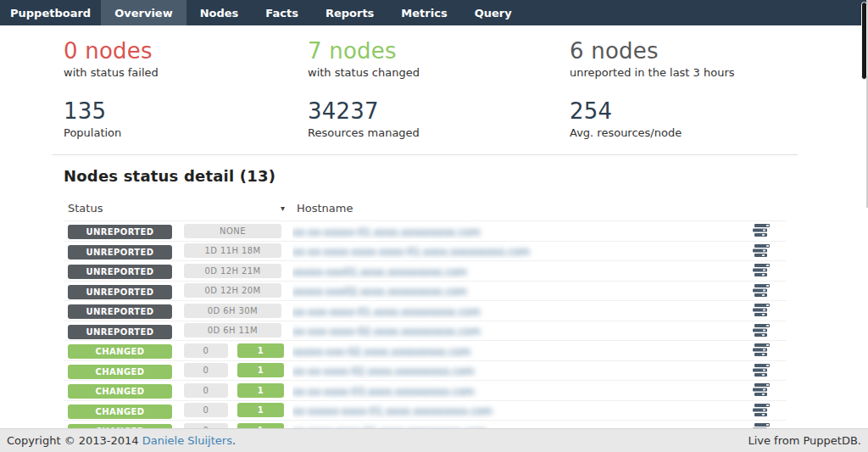 Image resolution: width=868 pixels, height=452 pixels. Describe the element at coordinates (381, 352) in the screenshot. I see `hostname-link: xxxxx-xxx-02.xxxx.xxxxxxxxx.com` at that location.